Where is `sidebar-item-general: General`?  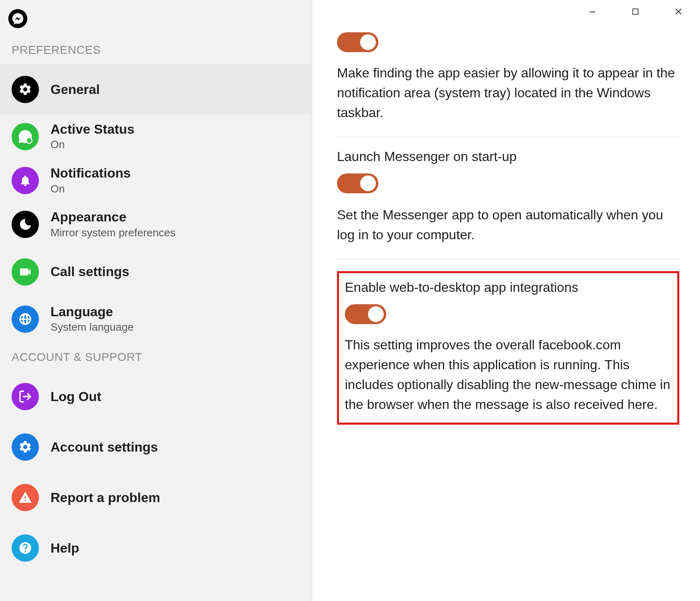 sidebar-item-general: General is located at coordinates (156, 89).